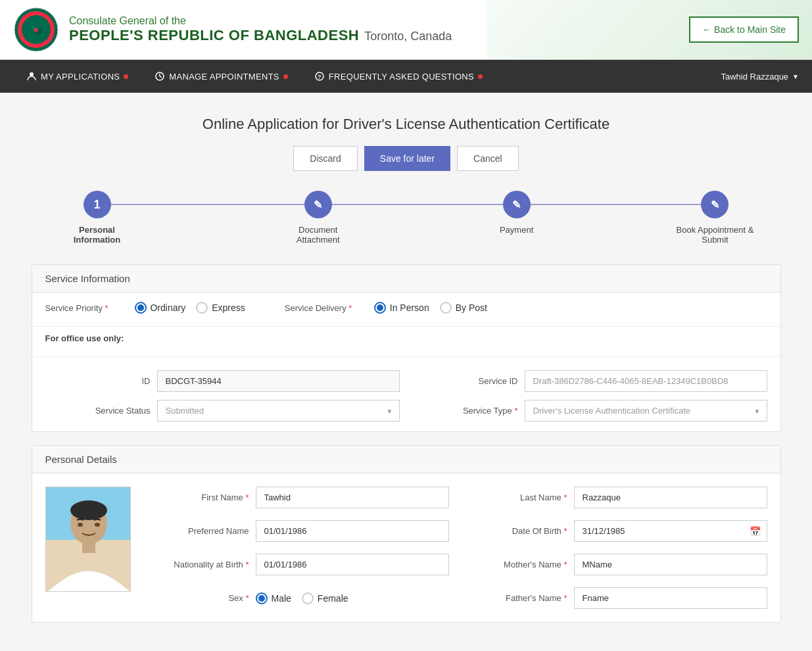 The height and width of the screenshot is (651, 812). I want to click on mothers-name-group: Mother's Name *, so click(615, 564).